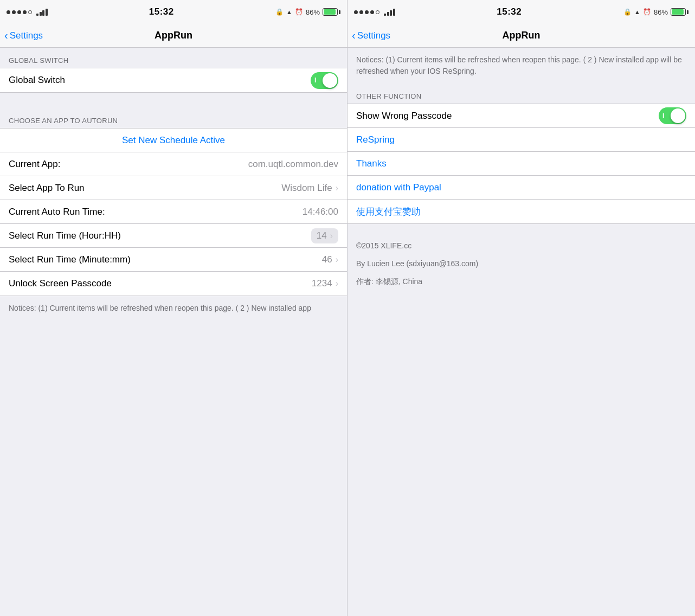 Image resolution: width=695 pixels, height=616 pixels. What do you see at coordinates (325, 236) in the screenshot?
I see `select-hour-value-box: 14 ›` at bounding box center [325, 236].